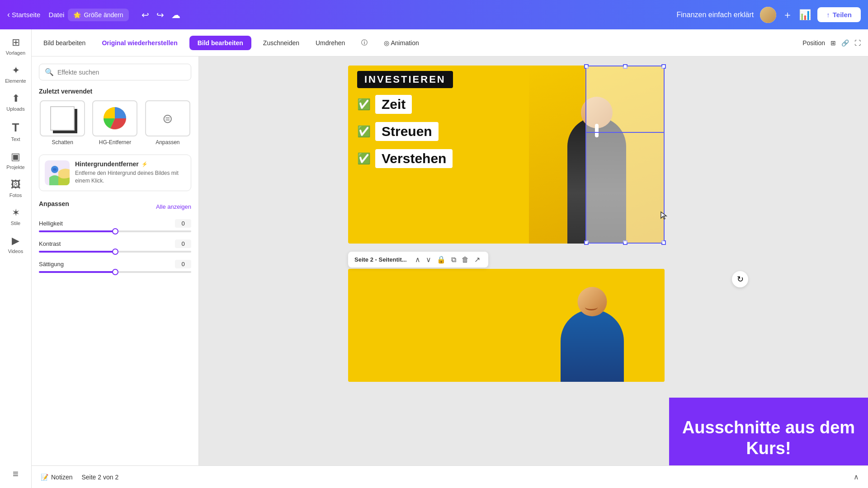 The width and height of the screenshot is (868, 488). I want to click on analytics-icon: 📊, so click(805, 15).